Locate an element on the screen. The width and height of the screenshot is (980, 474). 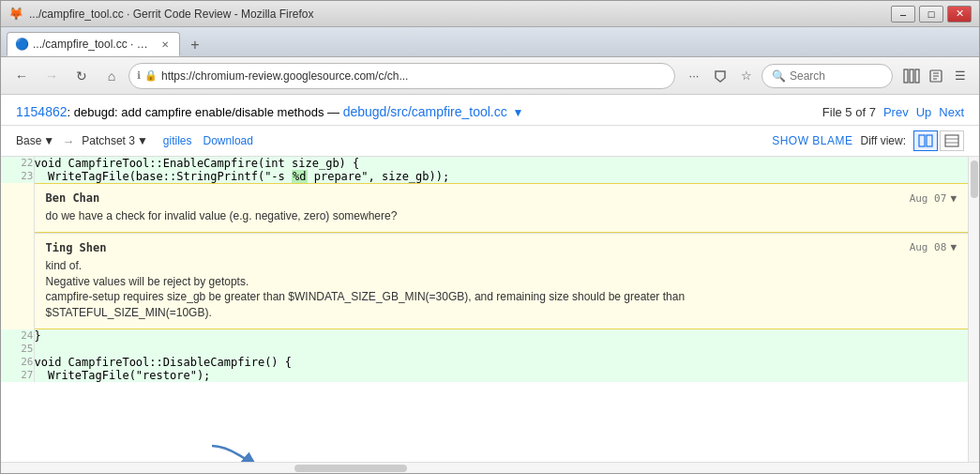
line-number: 24 is located at coordinates (17, 336).